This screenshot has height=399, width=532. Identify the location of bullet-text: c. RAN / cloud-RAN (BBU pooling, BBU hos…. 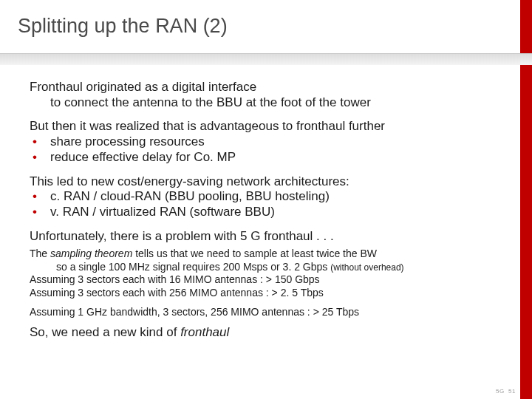
(190, 197).